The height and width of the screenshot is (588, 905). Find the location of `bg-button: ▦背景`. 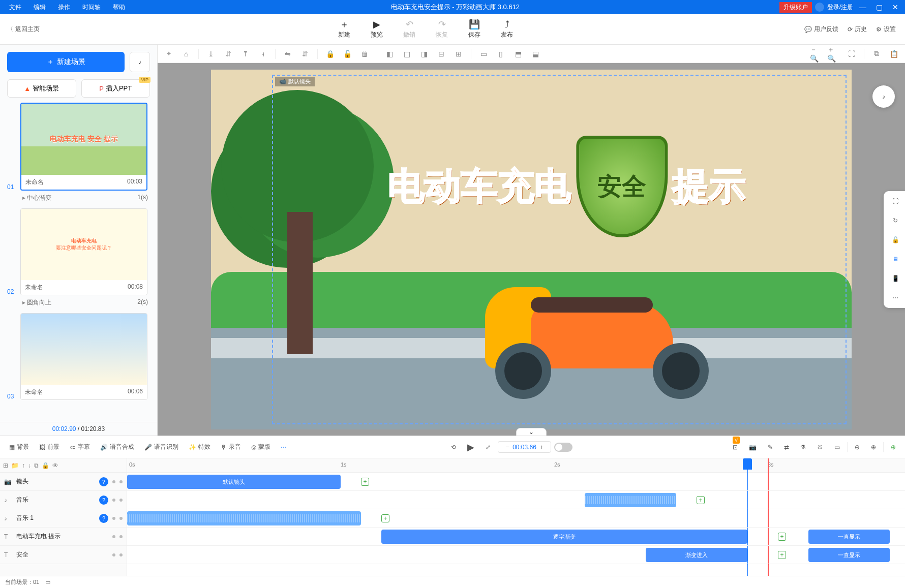

bg-button: ▦背景 is located at coordinates (19, 447).